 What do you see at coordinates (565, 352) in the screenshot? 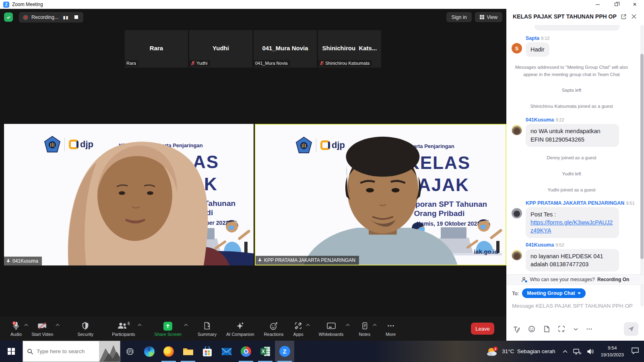
I see `show-hidden-icons-chevron` at bounding box center [565, 352].